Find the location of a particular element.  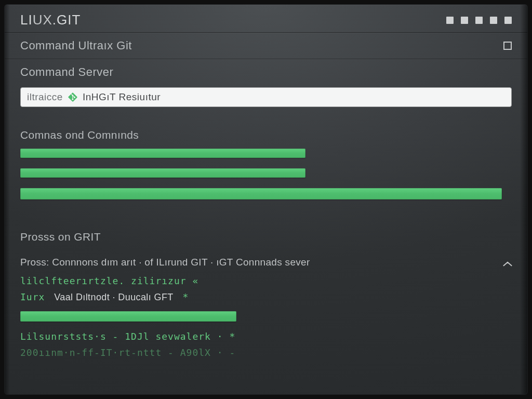

section-command-git: Command Ultraıx Git is located at coordinates (266, 46).